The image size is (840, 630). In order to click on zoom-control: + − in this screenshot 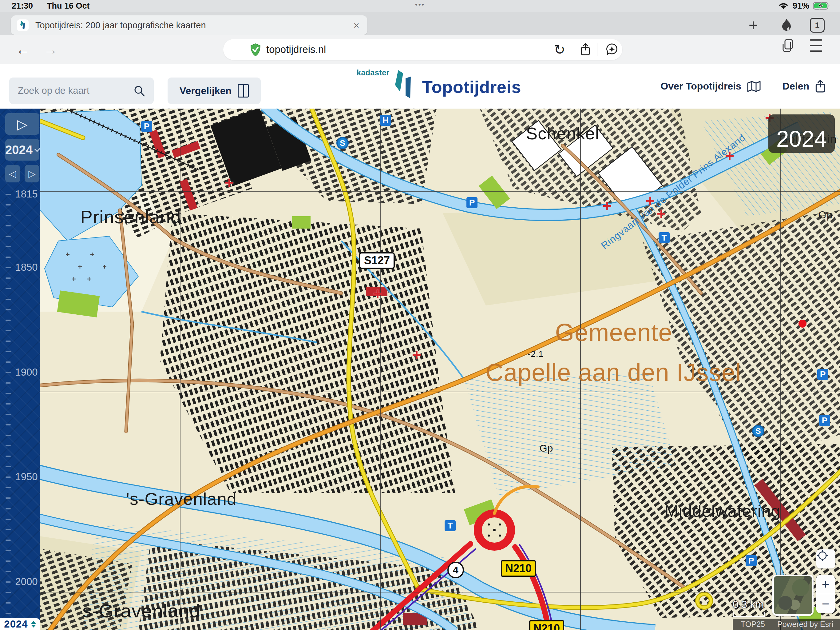, I will do `click(826, 594)`.